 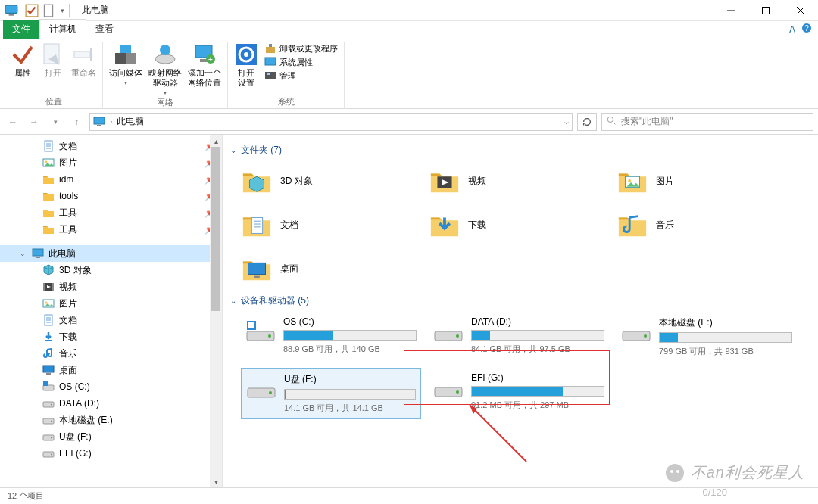 What do you see at coordinates (63, 29) in the screenshot?
I see `tab-computer: 计算机` at bounding box center [63, 29].